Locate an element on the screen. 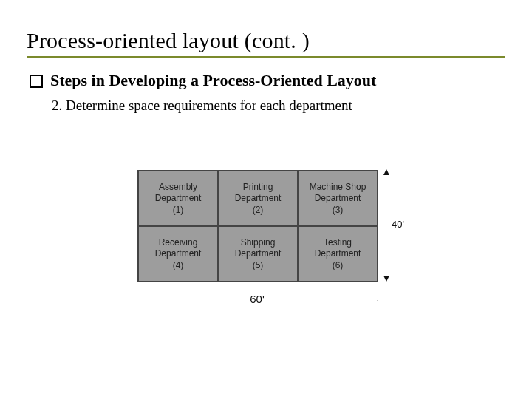 This screenshot has width=532, height=399. cell-num: (2) is located at coordinates (259, 210).